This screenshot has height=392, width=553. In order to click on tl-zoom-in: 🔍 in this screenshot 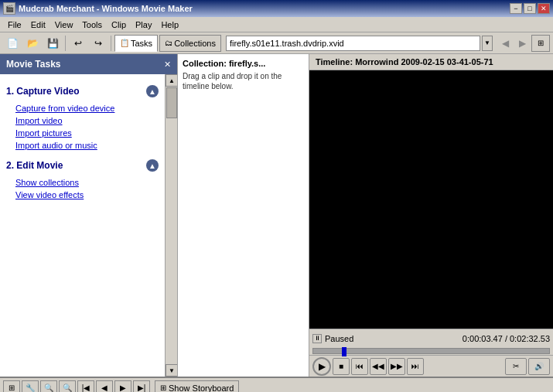, I will do `click(49, 387)`.